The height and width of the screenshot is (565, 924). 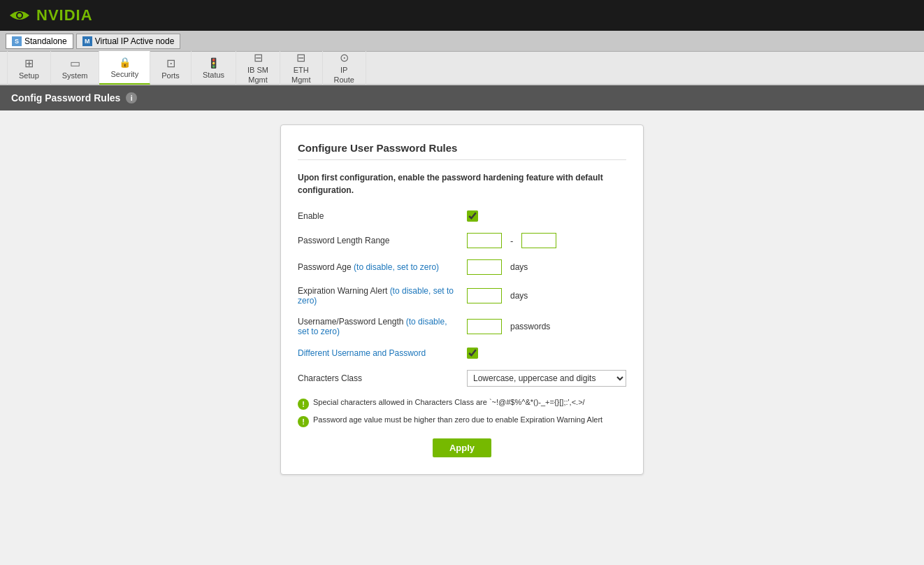 What do you see at coordinates (378, 353) in the screenshot?
I see `different-username-label: Different Username and Password` at bounding box center [378, 353].